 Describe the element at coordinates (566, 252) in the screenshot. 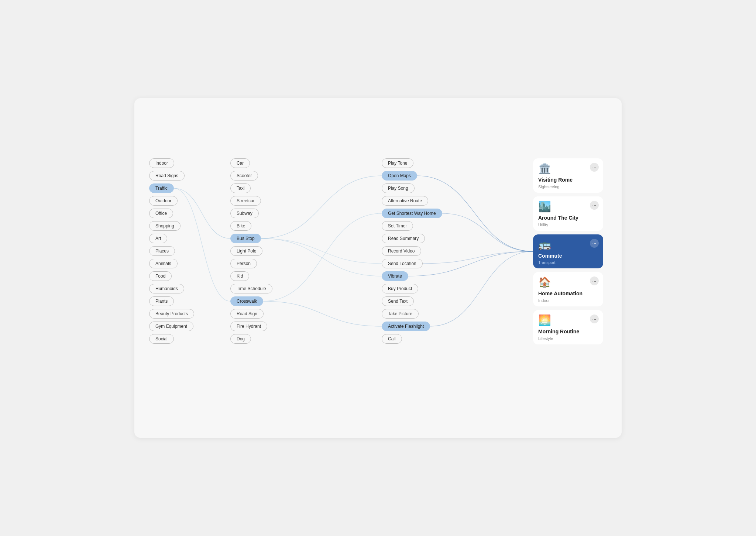

I see `presets-column: ···🏛️Visiting RomeSightseeing···🏙️Around…` at that location.